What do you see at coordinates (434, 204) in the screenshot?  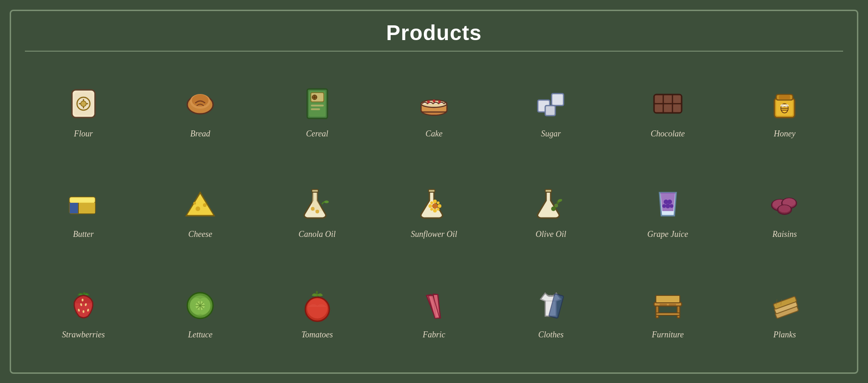 I see `sunflower-oil-icon` at bounding box center [434, 204].